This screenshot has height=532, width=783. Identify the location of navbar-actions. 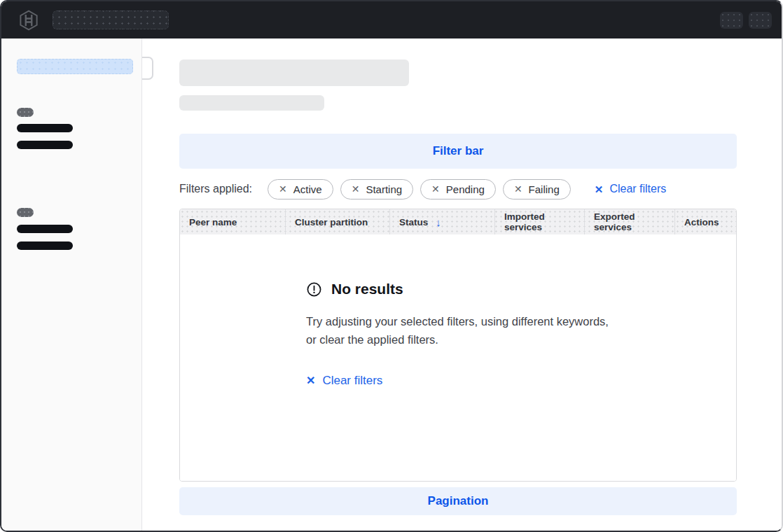
(746, 20).